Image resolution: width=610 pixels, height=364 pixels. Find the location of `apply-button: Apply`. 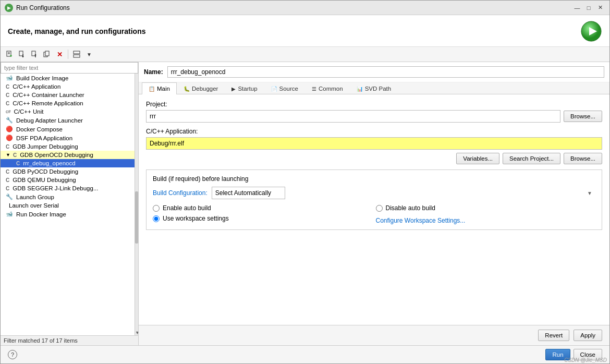

apply-button: Apply is located at coordinates (588, 335).